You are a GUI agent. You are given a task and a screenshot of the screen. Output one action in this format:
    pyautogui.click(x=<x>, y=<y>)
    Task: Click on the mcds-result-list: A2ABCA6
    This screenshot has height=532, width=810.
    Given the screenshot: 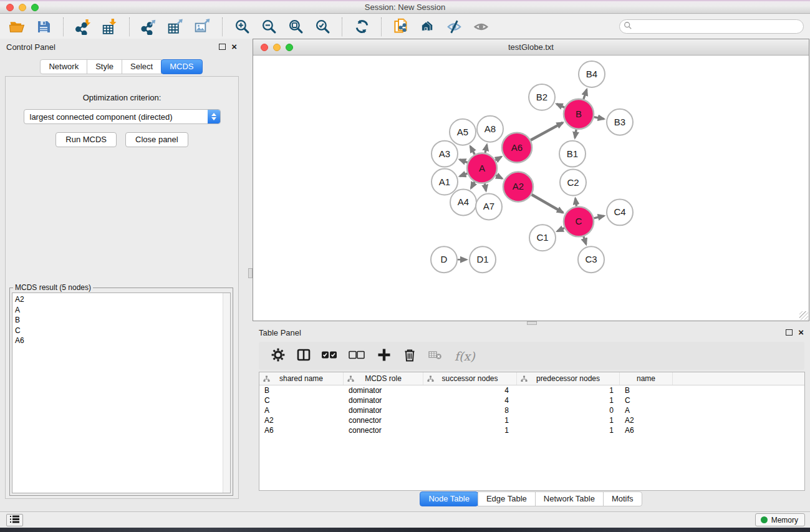 What is the action you would take?
    pyautogui.click(x=121, y=393)
    